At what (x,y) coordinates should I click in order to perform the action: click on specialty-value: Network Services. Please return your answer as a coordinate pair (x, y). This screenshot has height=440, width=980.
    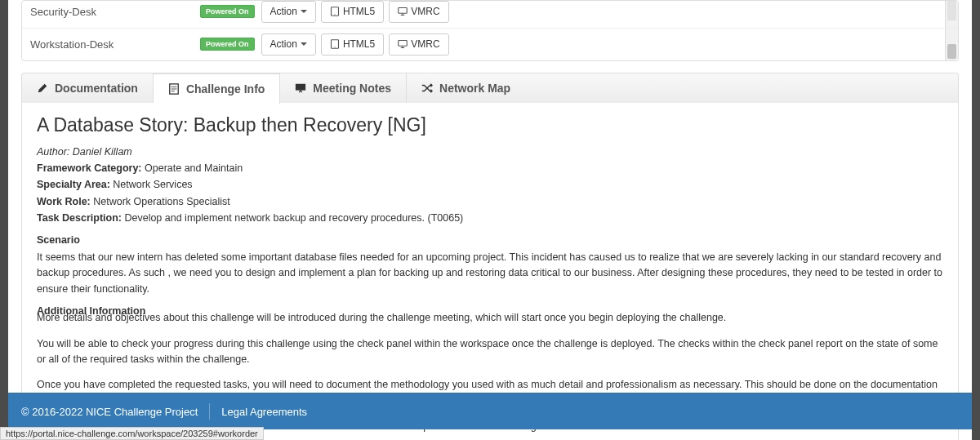
    Looking at the image, I should click on (152, 184).